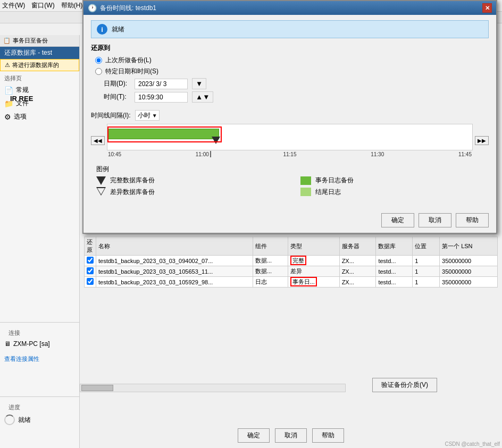 The height and width of the screenshot is (448, 502). I want to click on radio-specific-label: 特定日期和时间(S), so click(132, 71).